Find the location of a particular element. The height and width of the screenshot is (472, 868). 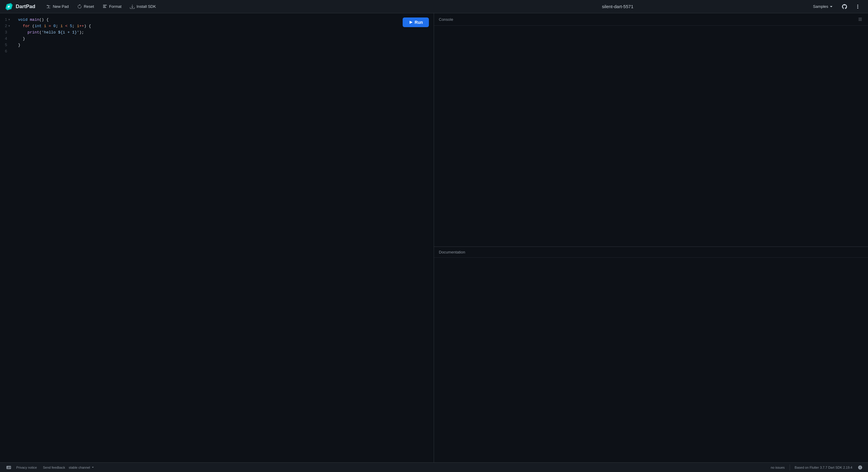

info-button is located at coordinates (860, 468).